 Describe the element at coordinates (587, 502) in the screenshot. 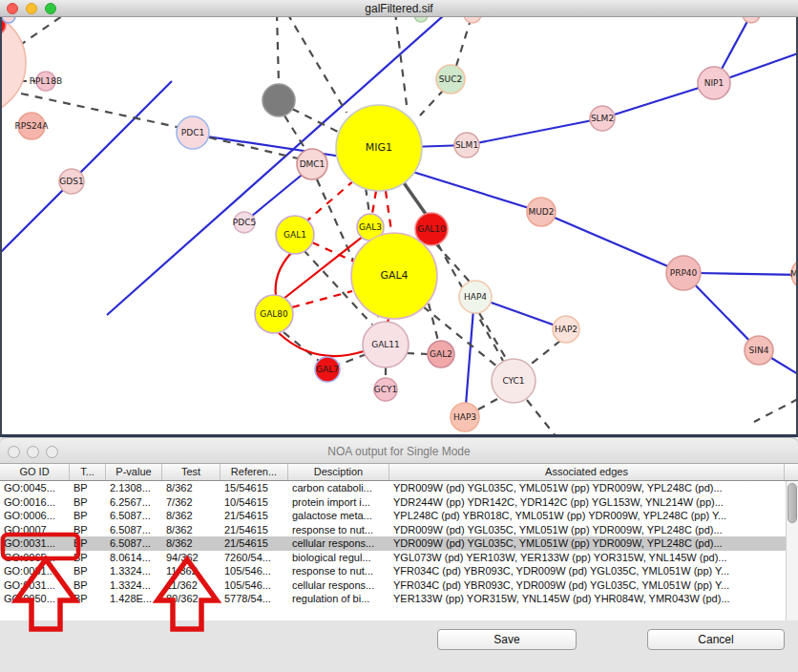

I see `cell-edges: YDR244W (pp) YDR142C, YDR142C (pp) YGL15…` at that location.